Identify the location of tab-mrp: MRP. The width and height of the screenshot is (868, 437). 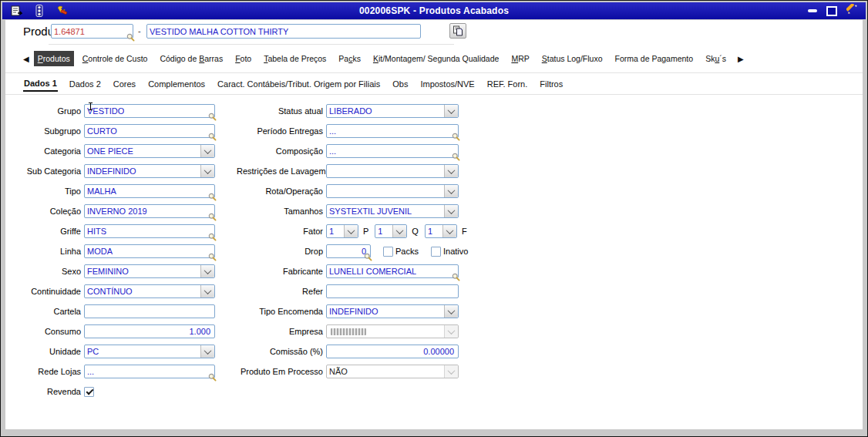
(520, 59).